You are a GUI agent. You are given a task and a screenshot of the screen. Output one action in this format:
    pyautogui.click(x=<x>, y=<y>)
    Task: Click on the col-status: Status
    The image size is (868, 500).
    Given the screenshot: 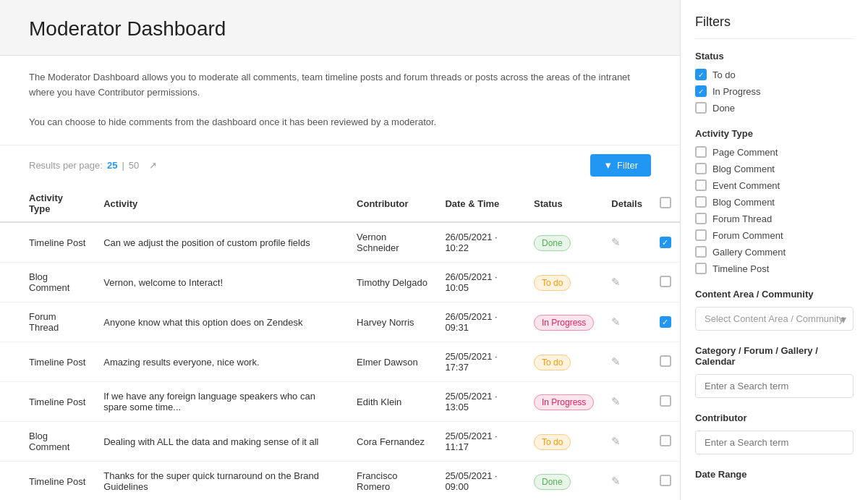 What is the action you would take?
    pyautogui.click(x=564, y=204)
    